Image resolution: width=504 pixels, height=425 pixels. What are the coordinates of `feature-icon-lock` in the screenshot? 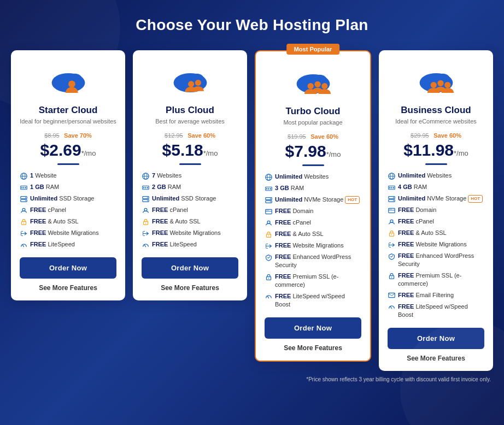 It's located at (391, 233).